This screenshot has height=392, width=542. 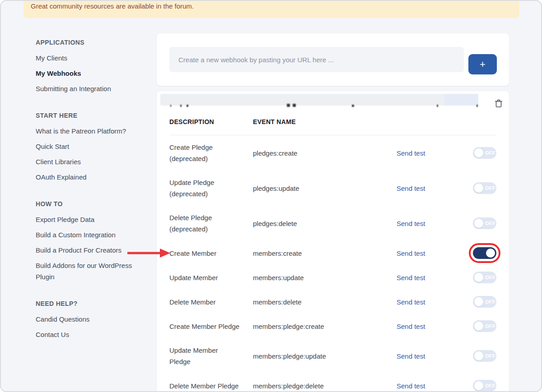 I want to click on event-description: Delete Member Pledge, so click(x=211, y=386).